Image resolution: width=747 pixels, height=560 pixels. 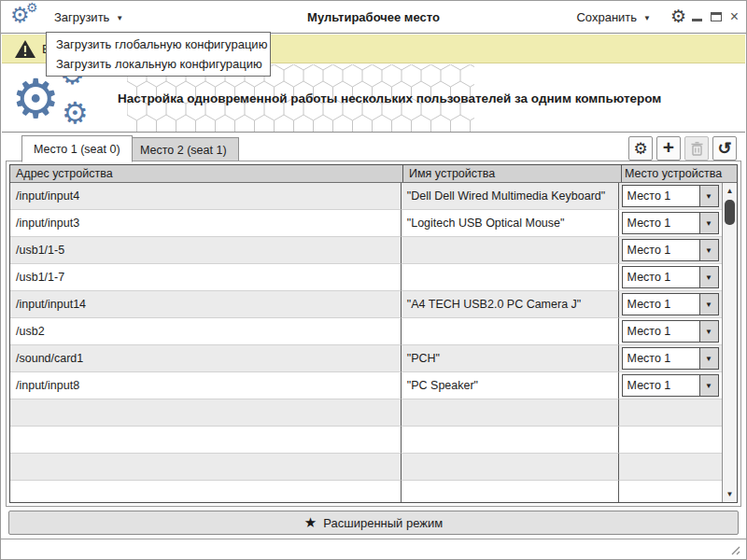 What do you see at coordinates (607, 17) in the screenshot?
I see `save-menu-label: Сохранить` at bounding box center [607, 17].